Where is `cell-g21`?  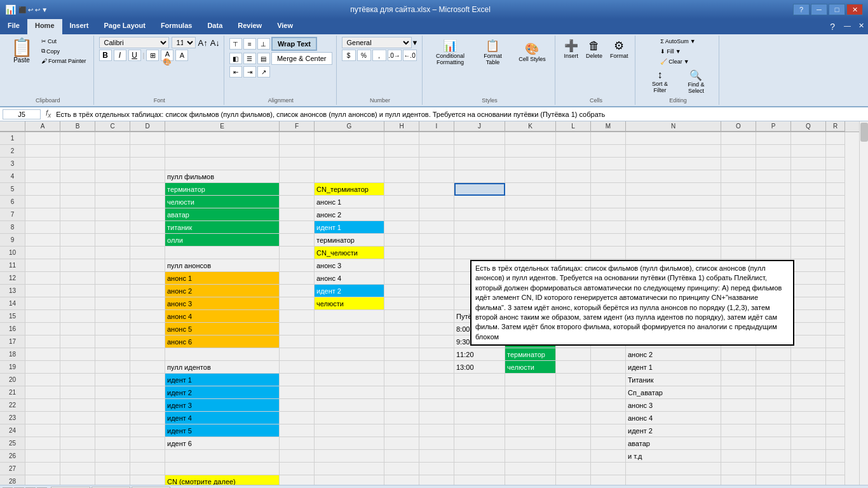 cell-g21 is located at coordinates (349, 393).